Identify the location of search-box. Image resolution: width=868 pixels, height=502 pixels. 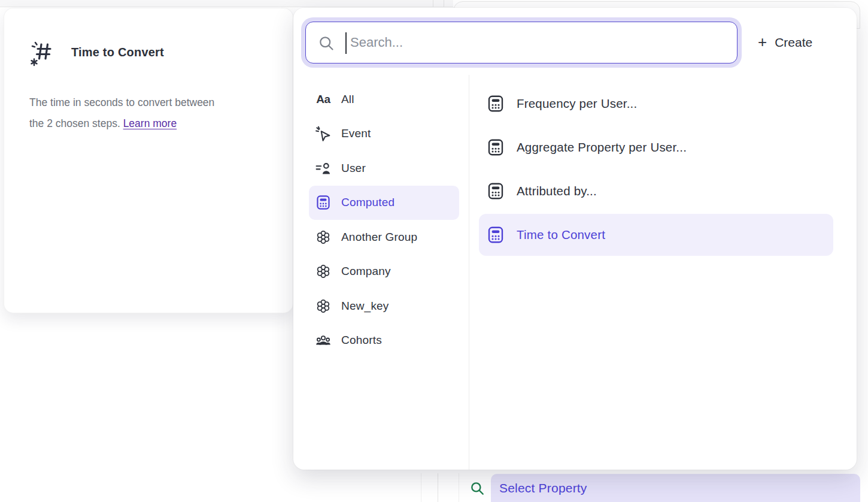
(521, 43).